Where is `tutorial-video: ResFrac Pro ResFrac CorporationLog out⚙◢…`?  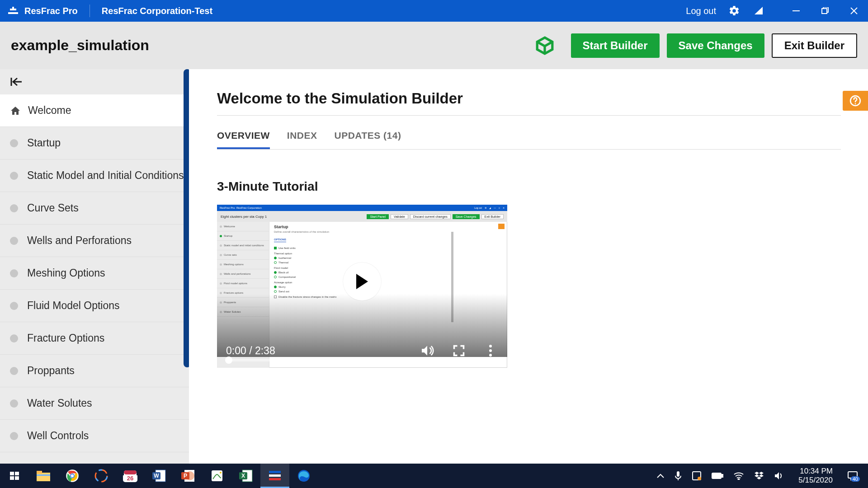 tutorial-video: ResFrac Pro ResFrac CorporationLog out⚙◢… is located at coordinates (362, 286).